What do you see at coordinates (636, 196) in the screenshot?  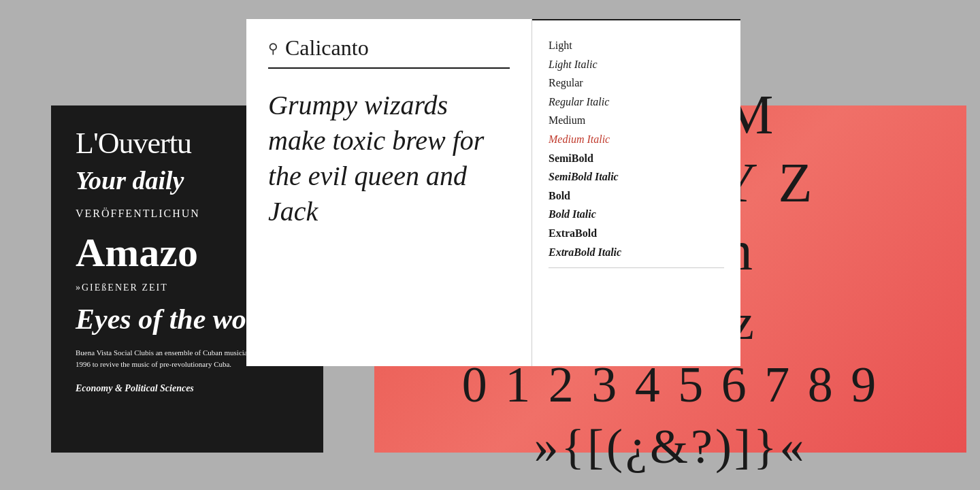 I see `weight-item-bold: Bold` at bounding box center [636, 196].